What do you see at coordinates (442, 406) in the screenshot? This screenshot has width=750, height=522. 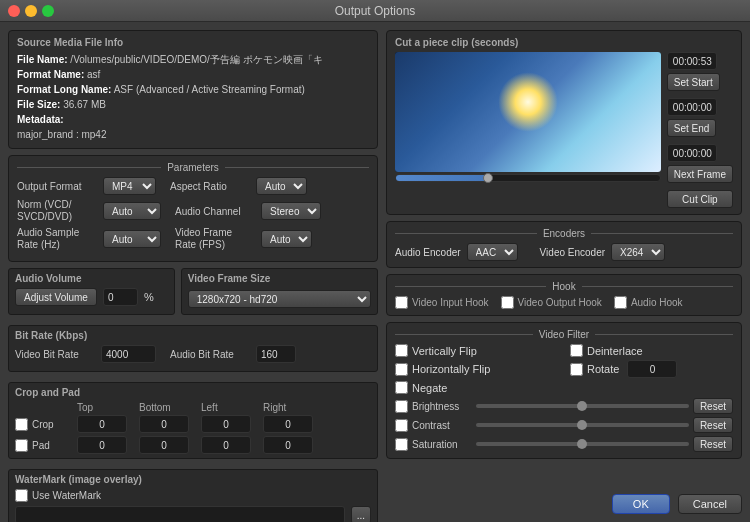 I see `brightness-label: Brightness` at bounding box center [442, 406].